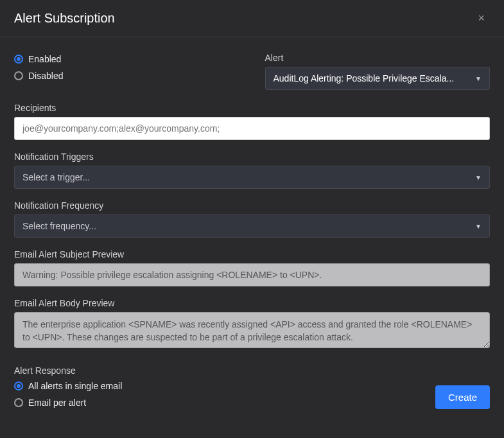  I want to click on frequency-select: Select frequency... ▼, so click(252, 226).